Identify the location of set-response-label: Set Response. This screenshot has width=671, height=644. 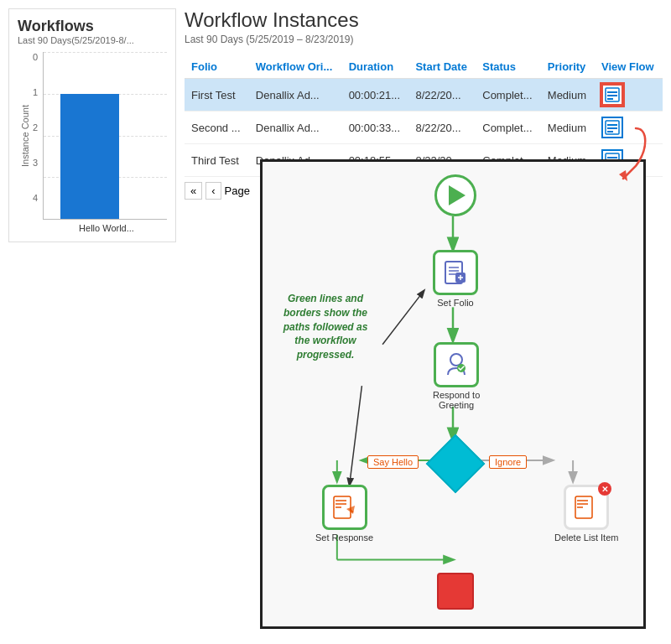
(344, 538).